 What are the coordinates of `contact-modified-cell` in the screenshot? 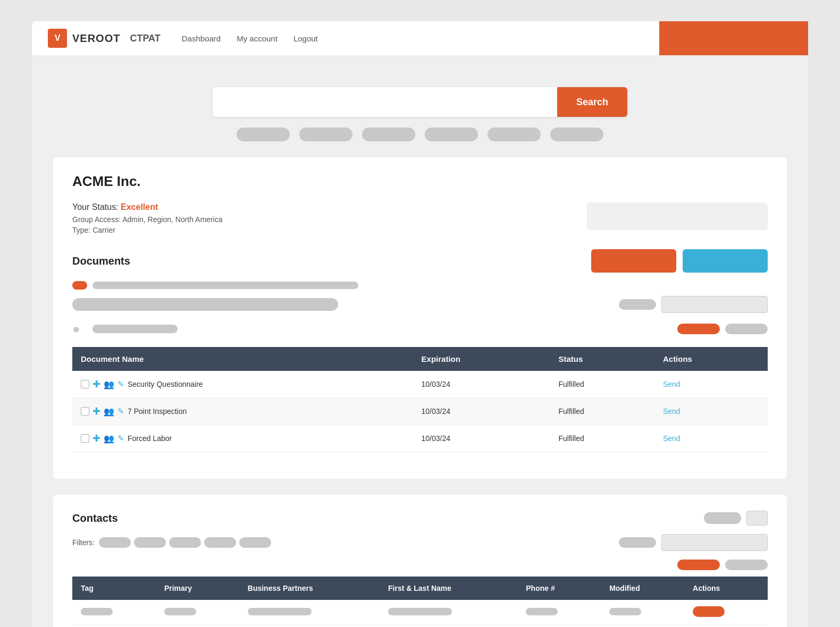 It's located at (642, 613).